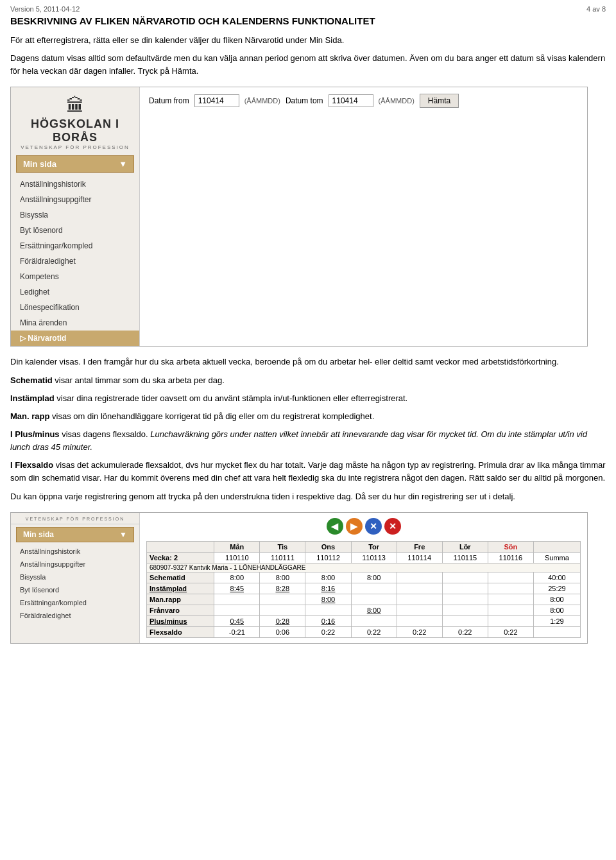 The height and width of the screenshot is (860, 616). Describe the element at coordinates (217, 101) in the screenshot. I see `datum-from-input` at that location.